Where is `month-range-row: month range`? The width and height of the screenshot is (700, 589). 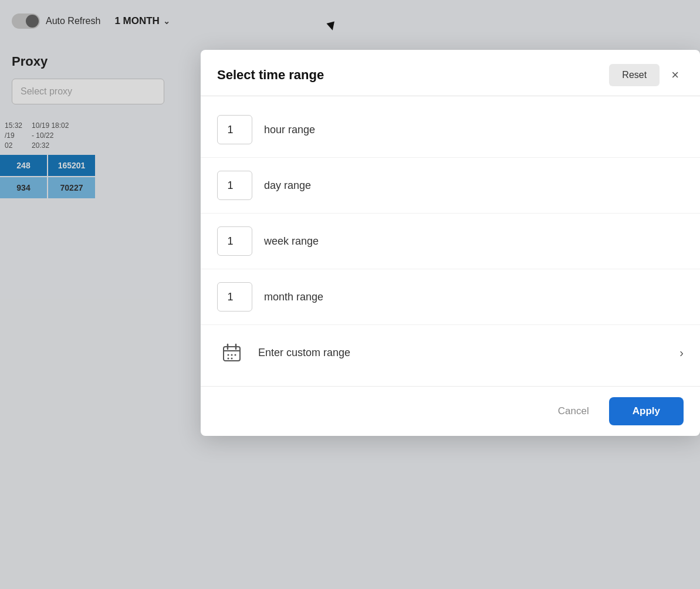
month-range-row: month range is located at coordinates (451, 297).